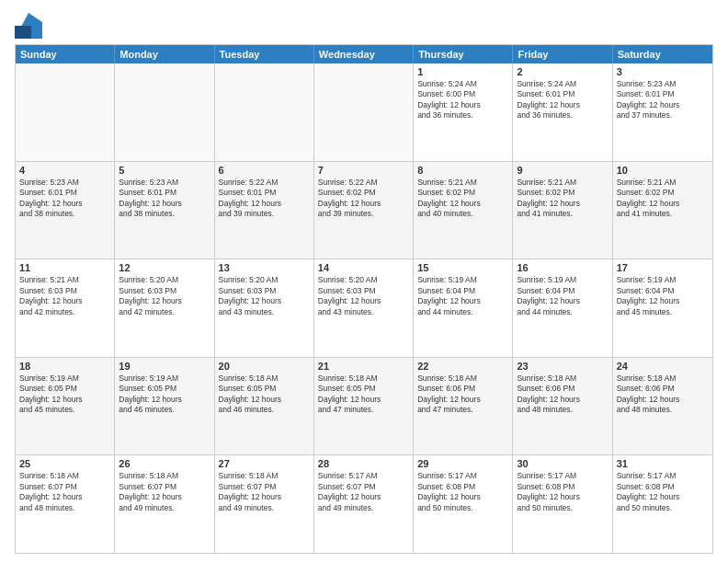 Image resolution: width=728 pixels, height=563 pixels. What do you see at coordinates (64, 268) in the screenshot?
I see `day-number: 11` at bounding box center [64, 268].